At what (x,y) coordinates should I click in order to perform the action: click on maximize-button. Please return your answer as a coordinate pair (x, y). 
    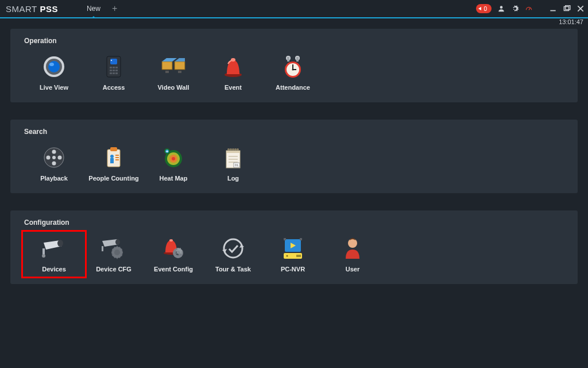
    Looking at the image, I should click on (567, 9).